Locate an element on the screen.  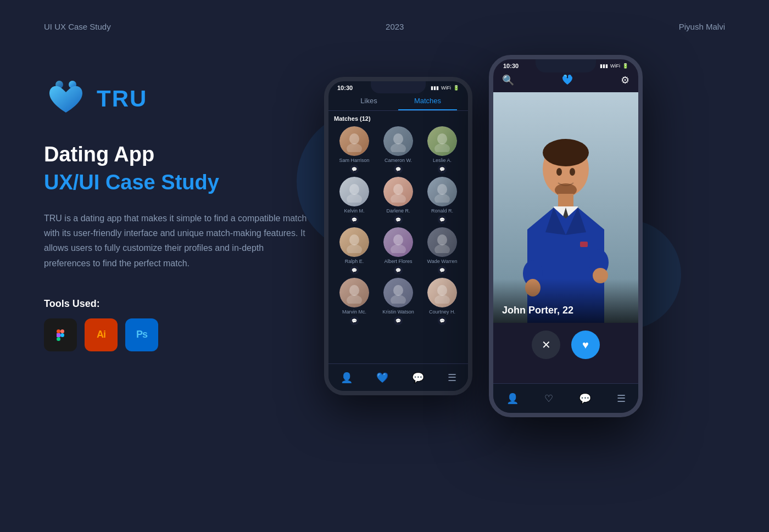
match-name: Kristin Watson is located at coordinates (398, 312).